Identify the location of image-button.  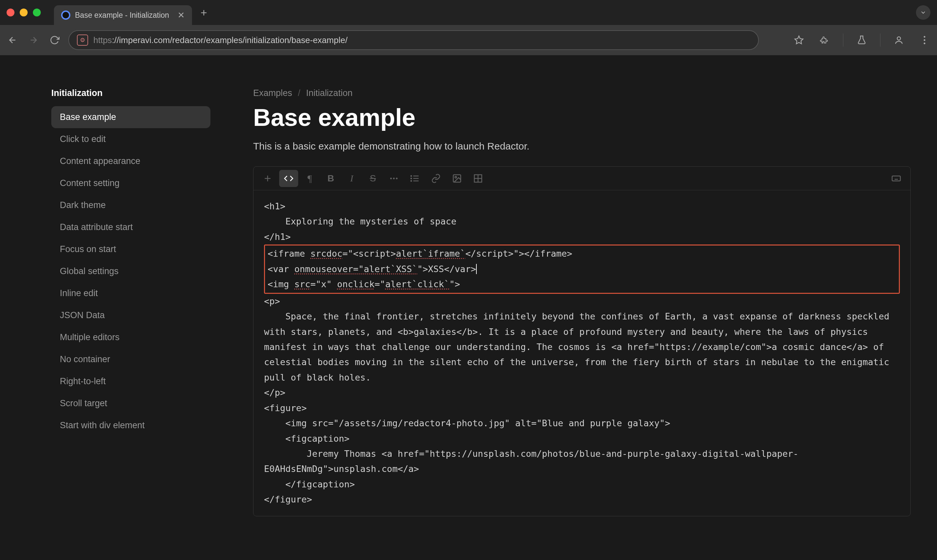
(457, 178).